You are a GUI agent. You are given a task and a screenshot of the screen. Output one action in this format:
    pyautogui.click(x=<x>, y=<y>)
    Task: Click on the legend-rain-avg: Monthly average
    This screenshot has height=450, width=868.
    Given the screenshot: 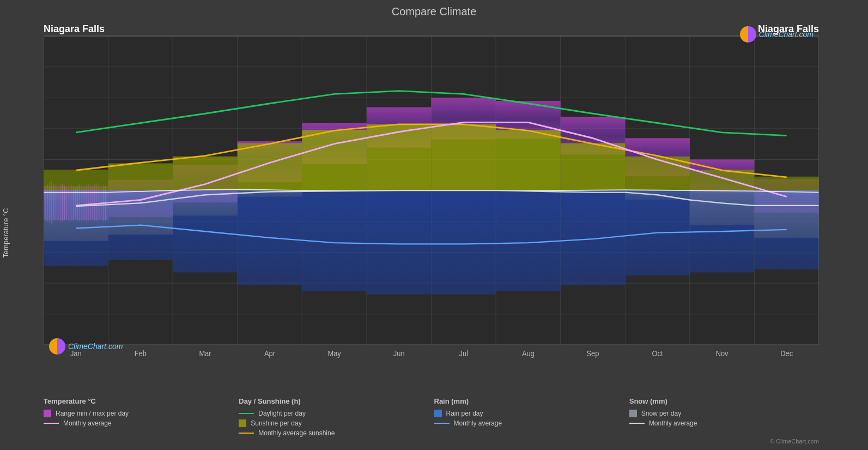 What is the action you would take?
    pyautogui.click(x=532, y=423)
    